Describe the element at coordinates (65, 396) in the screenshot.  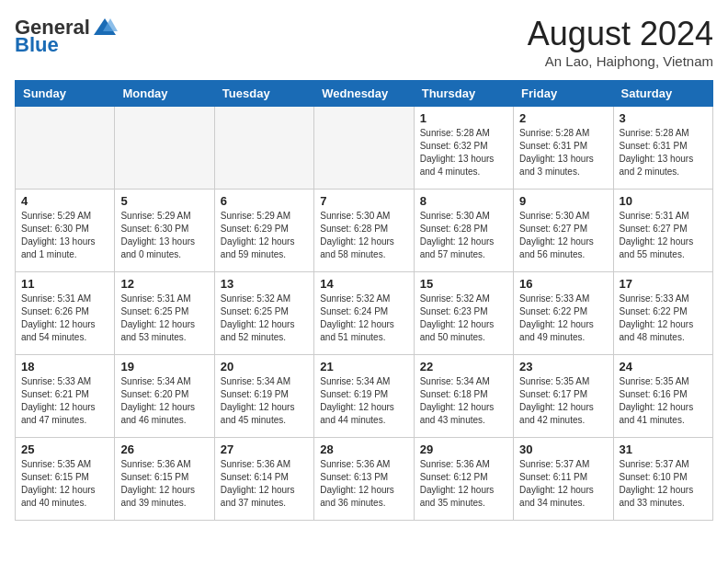
I see `calendar-cell: 18Sunrise: 5:33 AM Sunset: 6:21 PM Dayli…` at that location.